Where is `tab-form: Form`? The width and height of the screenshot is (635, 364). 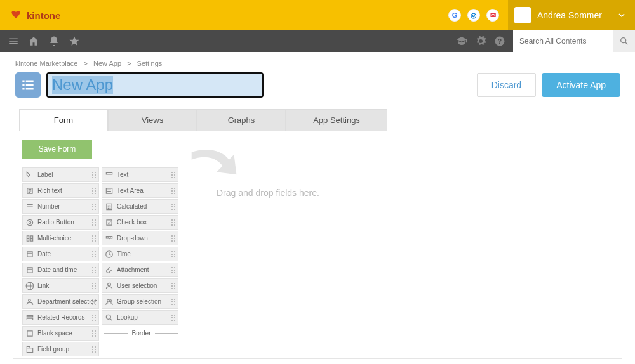
tab-form: Form is located at coordinates (64, 120).